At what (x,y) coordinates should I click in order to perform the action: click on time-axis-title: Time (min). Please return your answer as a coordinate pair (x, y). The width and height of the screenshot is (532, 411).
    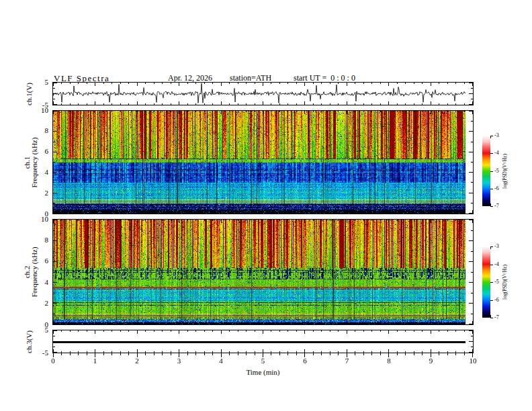
    Looking at the image, I should click on (263, 372).